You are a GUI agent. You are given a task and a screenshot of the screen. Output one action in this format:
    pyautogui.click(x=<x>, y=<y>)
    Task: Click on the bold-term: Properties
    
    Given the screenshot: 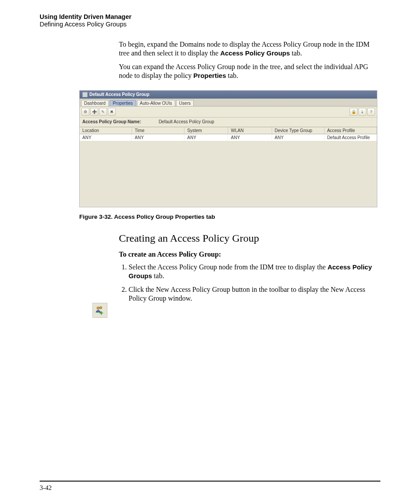 What is the action you would take?
    pyautogui.click(x=210, y=76)
    